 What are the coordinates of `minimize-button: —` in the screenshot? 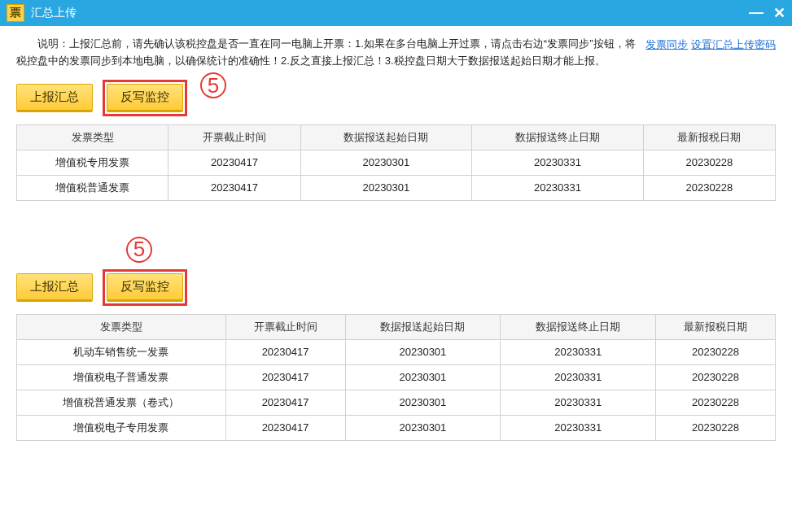 It's located at (756, 13).